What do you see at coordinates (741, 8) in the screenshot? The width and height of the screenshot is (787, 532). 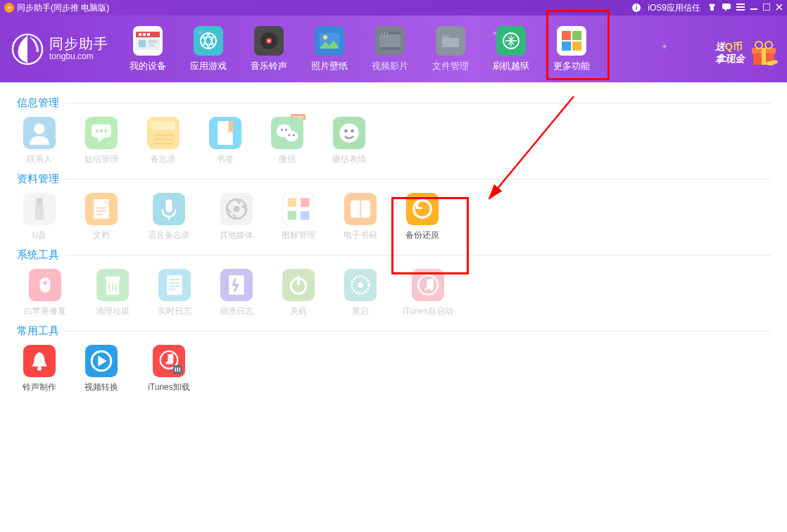 I see `menu-icon` at bounding box center [741, 8].